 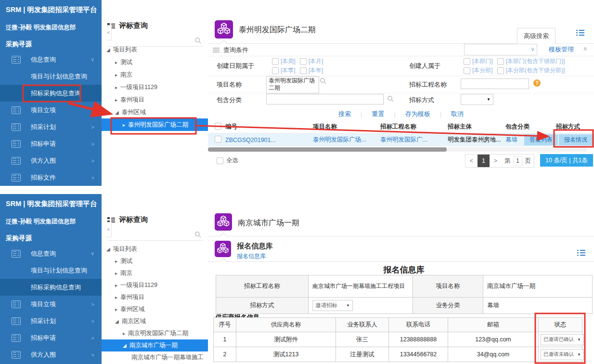 What do you see at coordinates (501, 50) in the screenshot?
I see `template-select: ∨` at bounding box center [501, 50].